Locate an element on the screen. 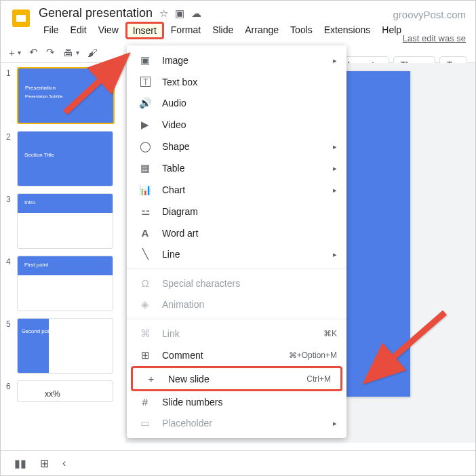 The image size is (476, 476). annotation-arrow-top is located at coordinates (99, 85).